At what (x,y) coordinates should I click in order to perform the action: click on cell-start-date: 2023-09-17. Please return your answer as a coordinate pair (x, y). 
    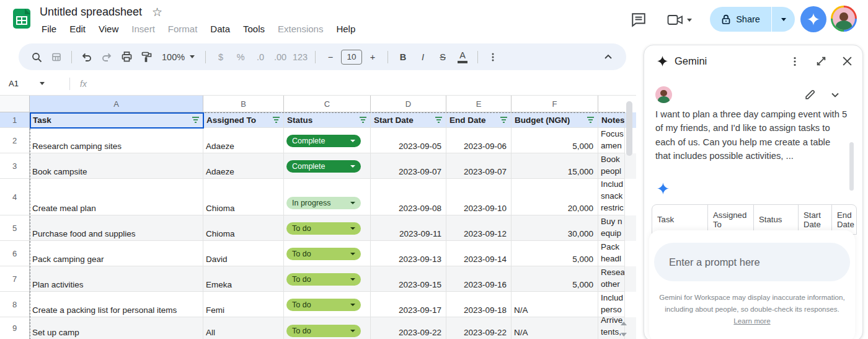
    Looking at the image, I should click on (409, 304).